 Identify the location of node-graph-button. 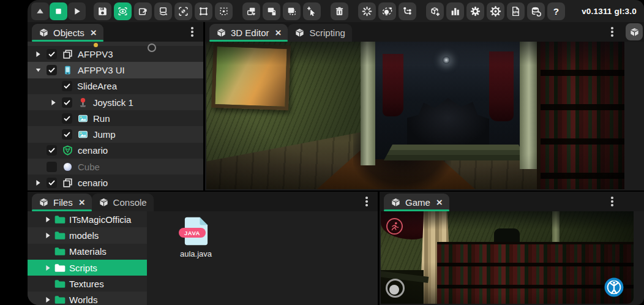
(408, 11).